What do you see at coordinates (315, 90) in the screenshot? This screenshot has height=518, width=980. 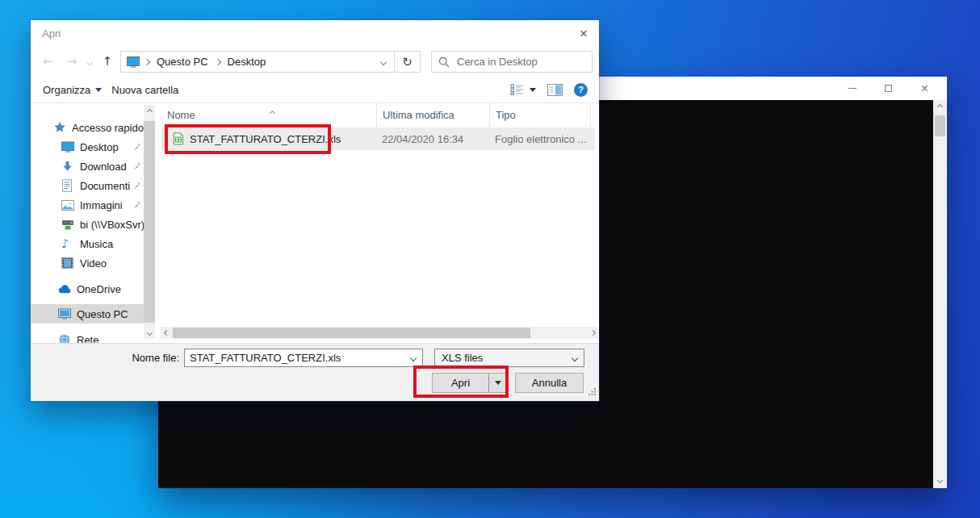 I see `command-bar: Organizza Nuova cartella ?` at bounding box center [315, 90].